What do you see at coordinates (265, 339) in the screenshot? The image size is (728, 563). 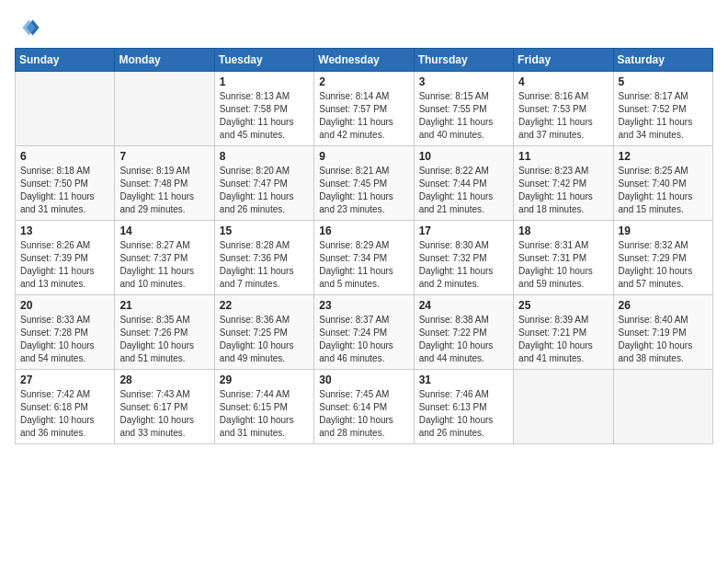 I see `day-info: Sunrise: 8:36 AM Sunset: 7:25 PM Dayligh…` at bounding box center [265, 339].